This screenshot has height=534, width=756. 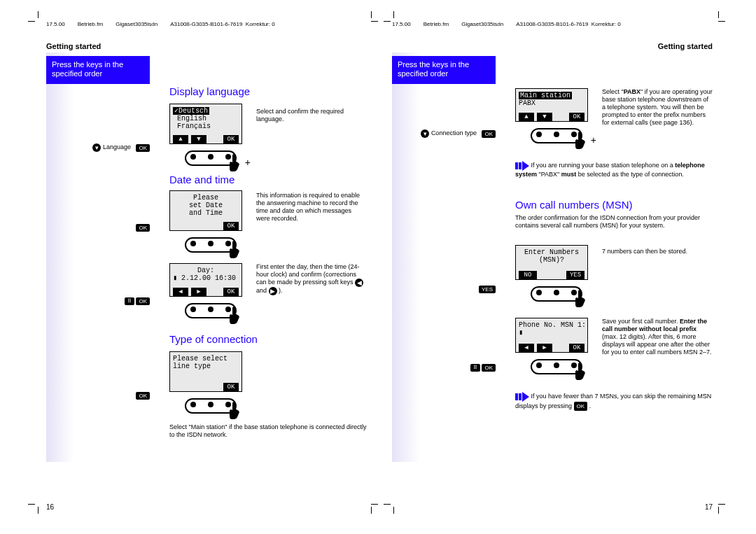 I want to click on meta-docid: A31008-G3035-B101-6-7619, so click(x=206, y=24).